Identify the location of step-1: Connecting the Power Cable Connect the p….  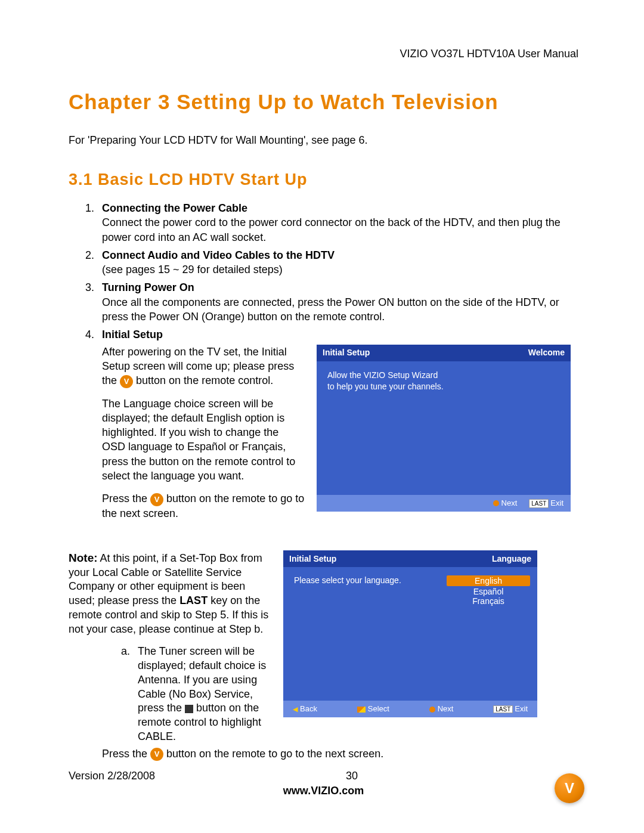
(332, 223).